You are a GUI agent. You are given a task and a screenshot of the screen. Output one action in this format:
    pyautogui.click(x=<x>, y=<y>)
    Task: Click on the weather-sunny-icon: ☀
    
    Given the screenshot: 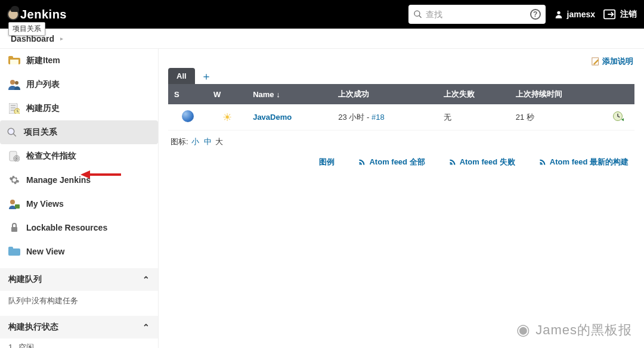 What is the action you would take?
    pyautogui.click(x=227, y=117)
    